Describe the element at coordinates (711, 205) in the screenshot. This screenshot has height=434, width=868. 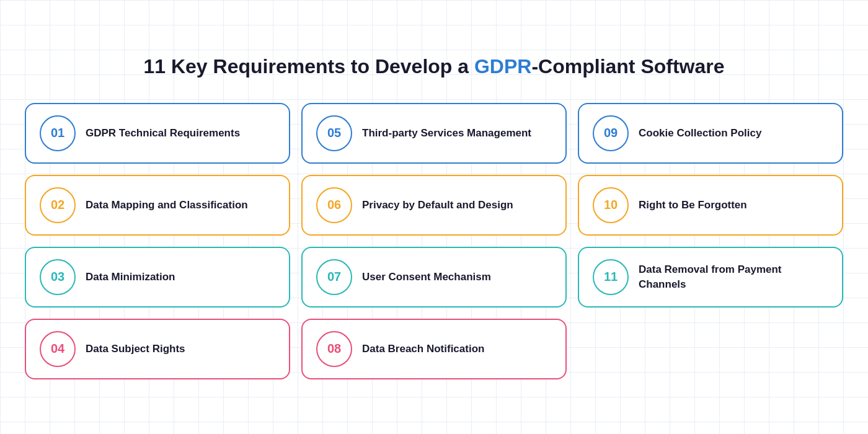
I see `card-item-10: 10Right to Be Forgotten` at that location.